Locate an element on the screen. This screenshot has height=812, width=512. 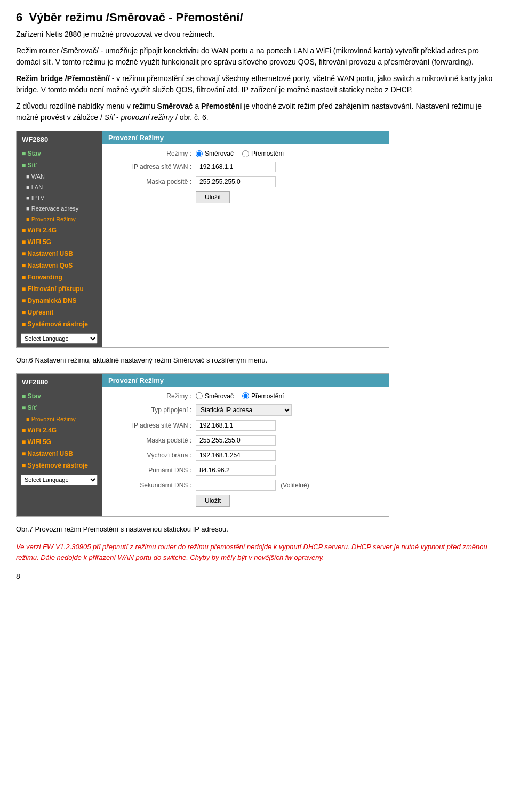
main-content-2: Režimy : Směrovač Přemostění Typ připoje… is located at coordinates (245, 452).